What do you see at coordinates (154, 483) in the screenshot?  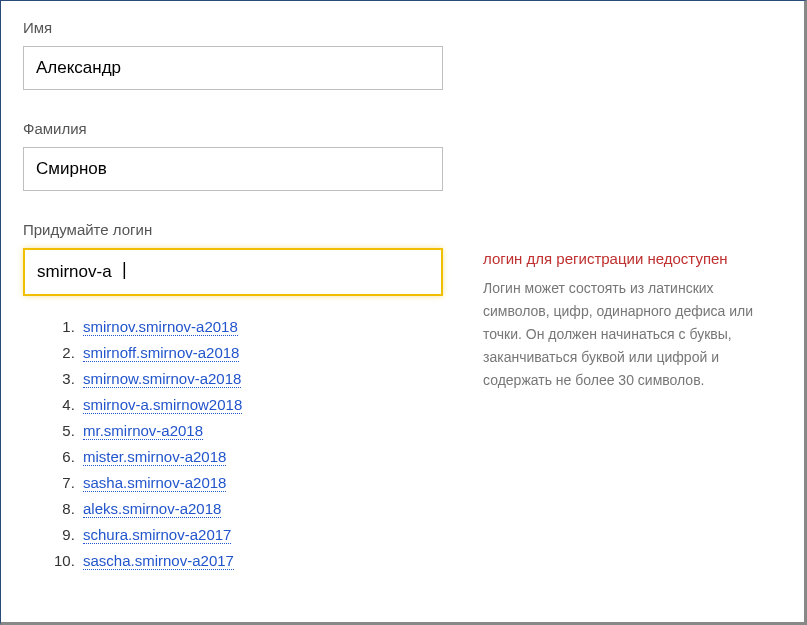 I see `suggestion-link: sasha.smirnov-a2018` at bounding box center [154, 483].